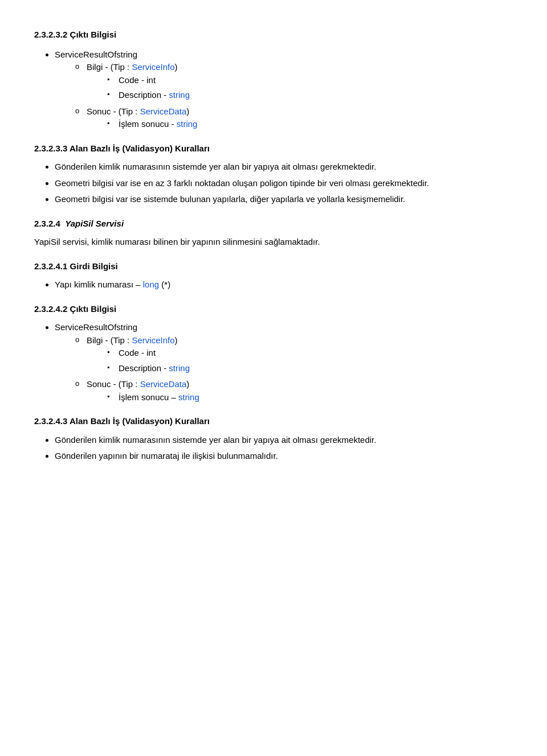 The image size is (547, 756). What do you see at coordinates (294, 81) in the screenshot?
I see `bilgi-item-1: Bilgi - (Tip : ServiceInfo) Code - int D…` at bounding box center [294, 81].